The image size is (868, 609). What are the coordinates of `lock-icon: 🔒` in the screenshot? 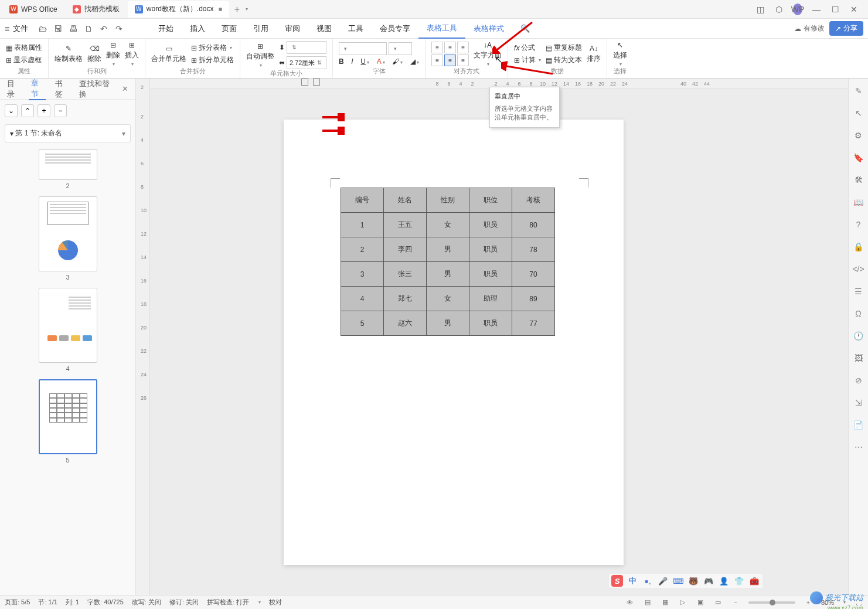 It's located at (859, 247).